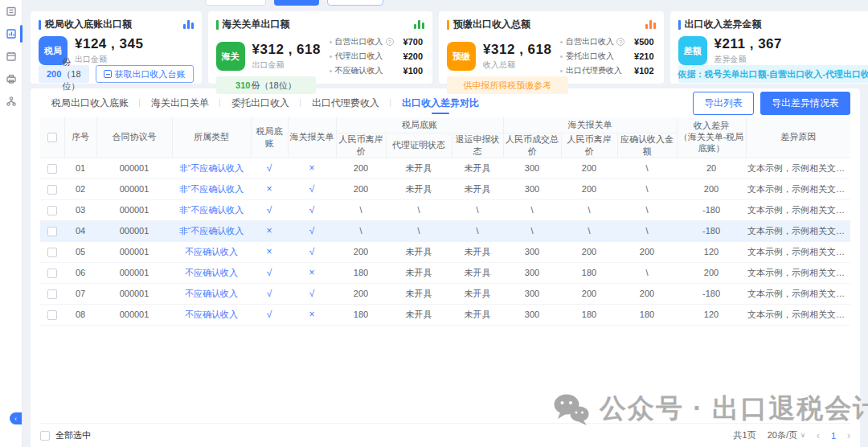 This screenshot has width=868, height=447. Describe the element at coordinates (522, 65) in the screenshot. I see `card-amount-label: 收入总额` at that location.